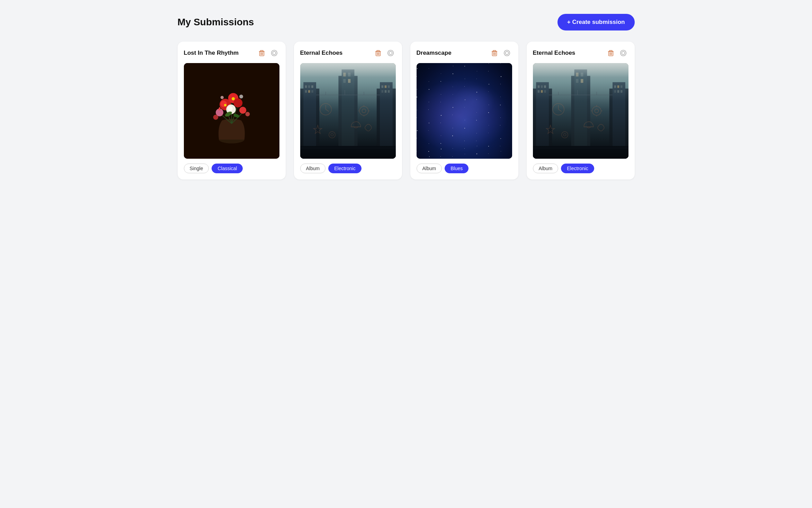 The width and height of the screenshot is (812, 508). Describe the element at coordinates (568, 53) in the screenshot. I see `card-title: Eternal Echoes` at that location.